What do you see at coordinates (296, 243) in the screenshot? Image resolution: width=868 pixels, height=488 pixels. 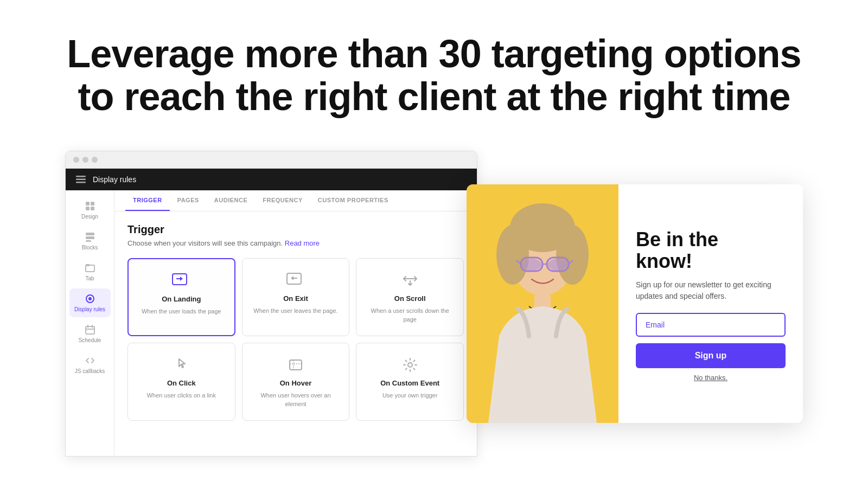 I see `trigger-desc: Choose when your visitors will see this …` at bounding box center [296, 243].